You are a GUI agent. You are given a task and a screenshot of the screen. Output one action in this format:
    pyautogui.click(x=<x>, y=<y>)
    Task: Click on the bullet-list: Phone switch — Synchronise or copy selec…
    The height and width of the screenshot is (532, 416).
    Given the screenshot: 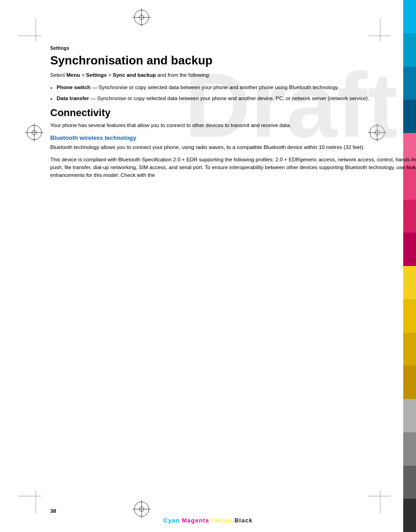 What is the action you would take?
    pyautogui.click(x=237, y=93)
    